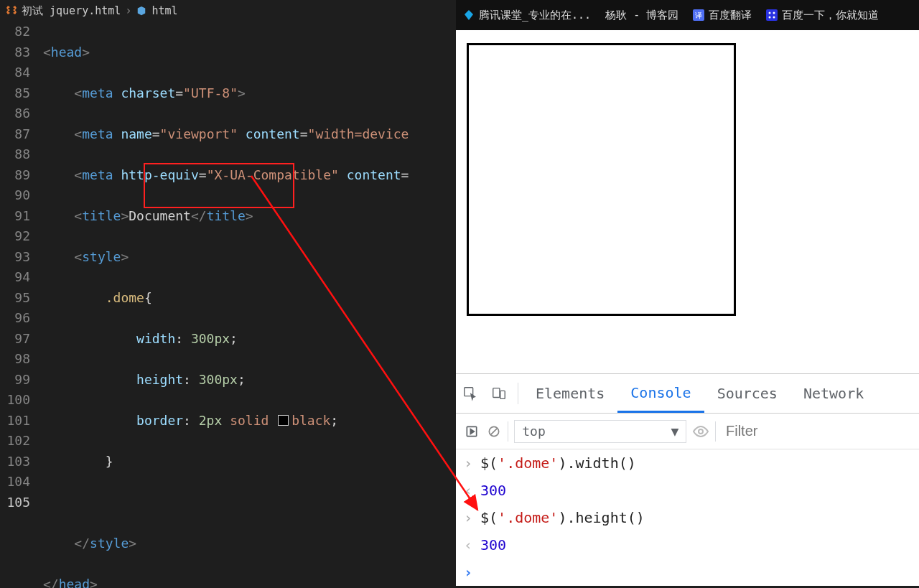 The height and width of the screenshot is (588, 919). Describe the element at coordinates (228, 11) in the screenshot. I see `breadcrumb: 初试 jquery.html › html` at that location.